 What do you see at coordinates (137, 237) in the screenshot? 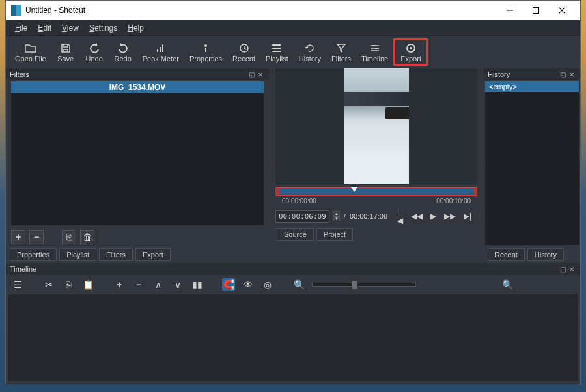
I see `filters-toolbar: + − ⎘ 🗑` at bounding box center [137, 237].